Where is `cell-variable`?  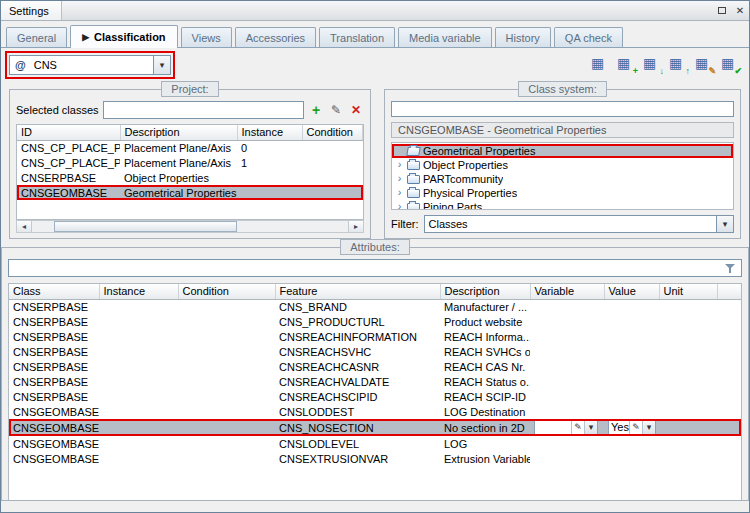
cell-variable is located at coordinates (567, 336).